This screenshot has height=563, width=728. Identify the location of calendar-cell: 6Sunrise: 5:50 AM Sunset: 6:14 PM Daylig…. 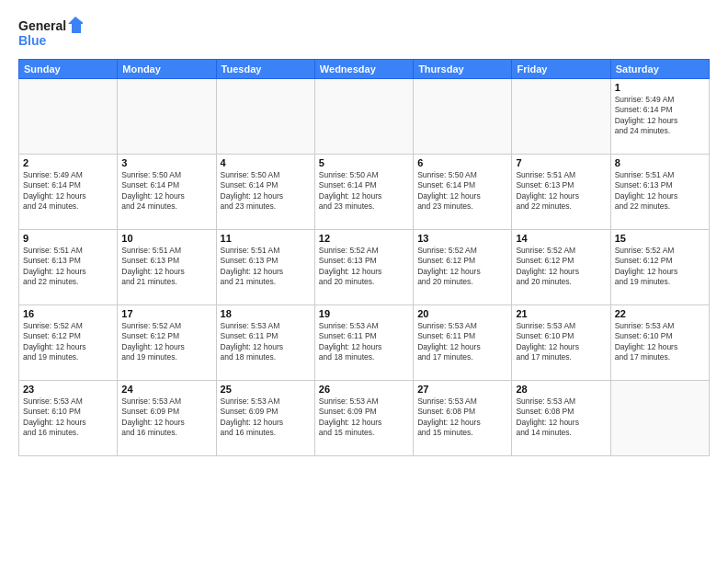
(463, 192).